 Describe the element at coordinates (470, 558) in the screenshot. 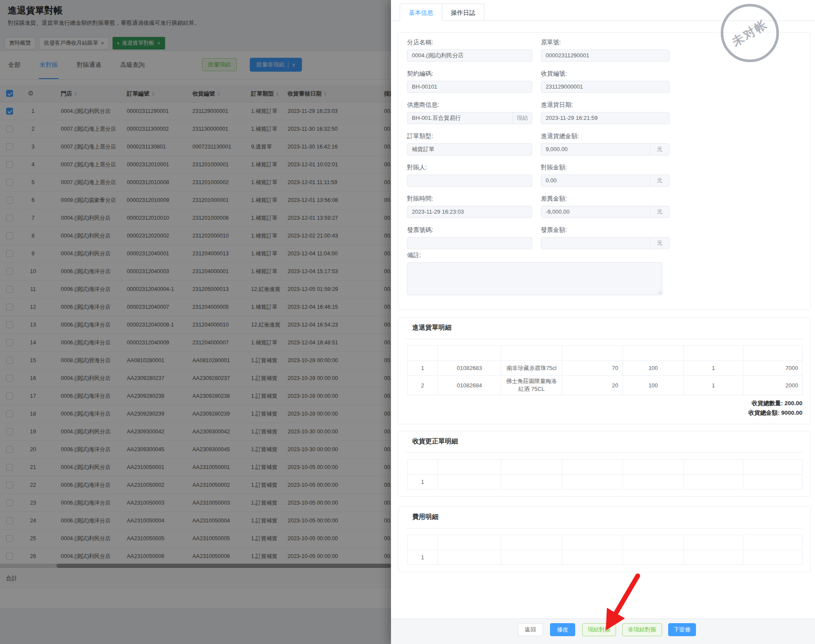

I see `cell-store-code` at that location.